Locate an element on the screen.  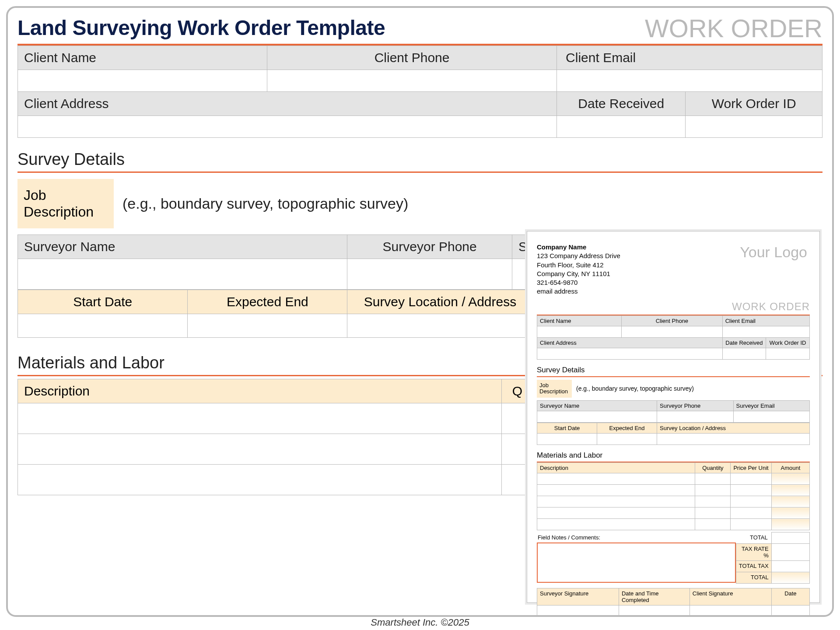
thumb-desc-label: Description is located at coordinates (616, 468).